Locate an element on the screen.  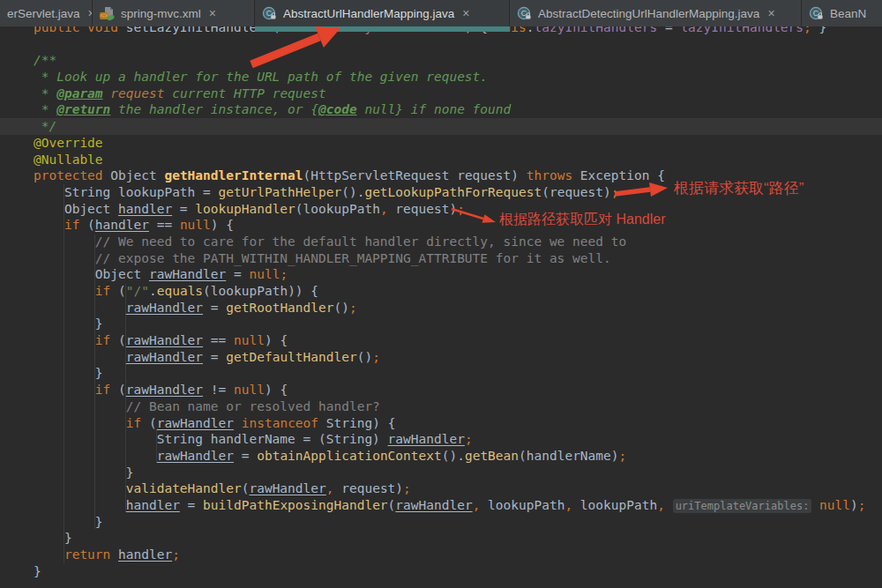
code-line: if (rawHandler == null) { is located at coordinates (441, 340).